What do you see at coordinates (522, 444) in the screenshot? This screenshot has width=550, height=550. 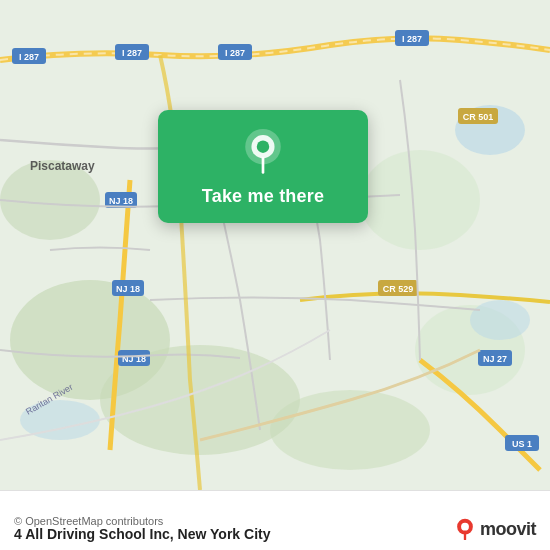 I see `svg-text: US 1` at bounding box center [522, 444].